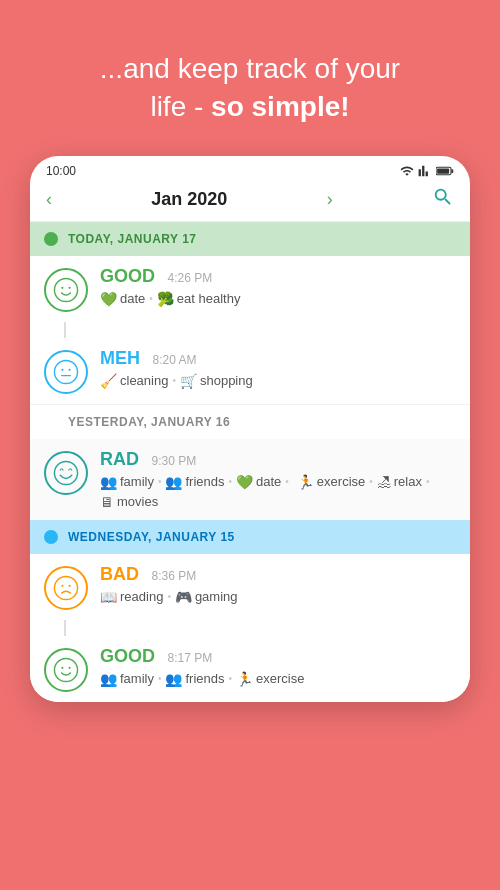 This screenshot has height=890, width=500. I want to click on entry-mood-good-wed: GOOD, so click(128, 656).